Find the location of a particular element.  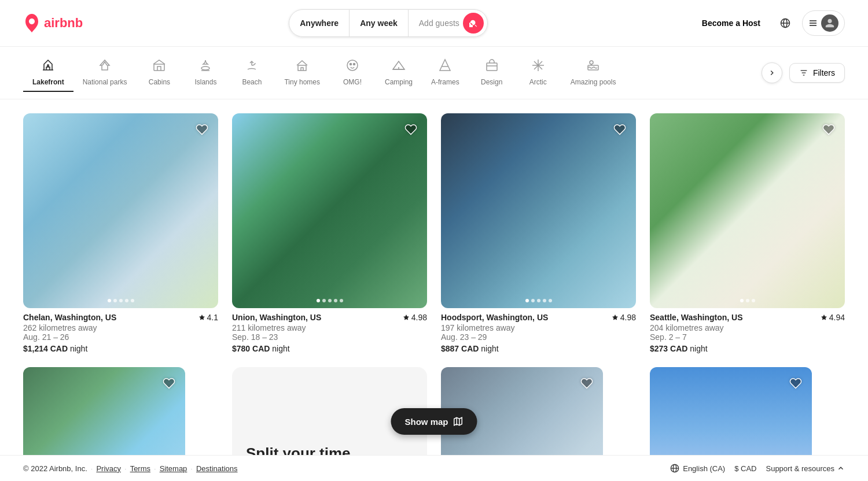

listing-card: Chelan, Washington, US 4.1 262 kilometre… is located at coordinates (120, 234).